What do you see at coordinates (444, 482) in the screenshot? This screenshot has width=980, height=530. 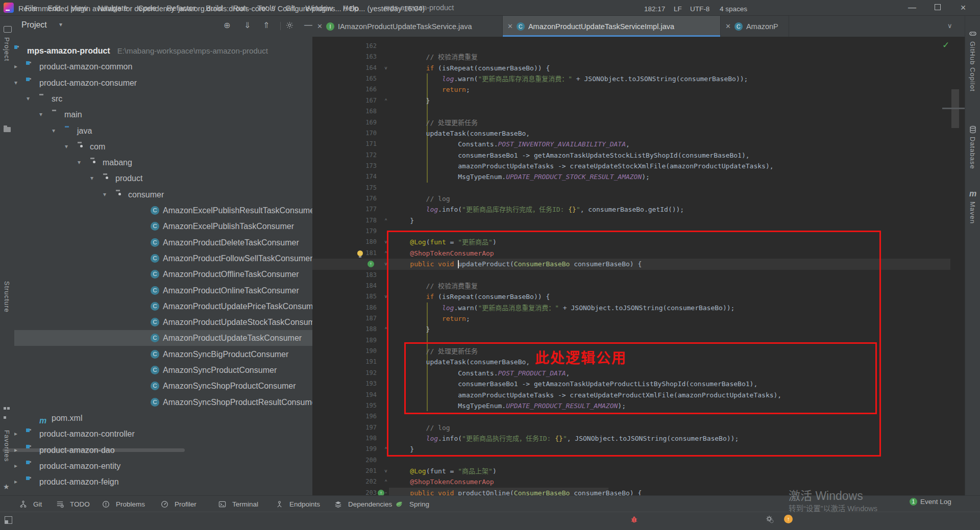 I see `code-line: @ShopTokenConsumerAop` at bounding box center [444, 482].